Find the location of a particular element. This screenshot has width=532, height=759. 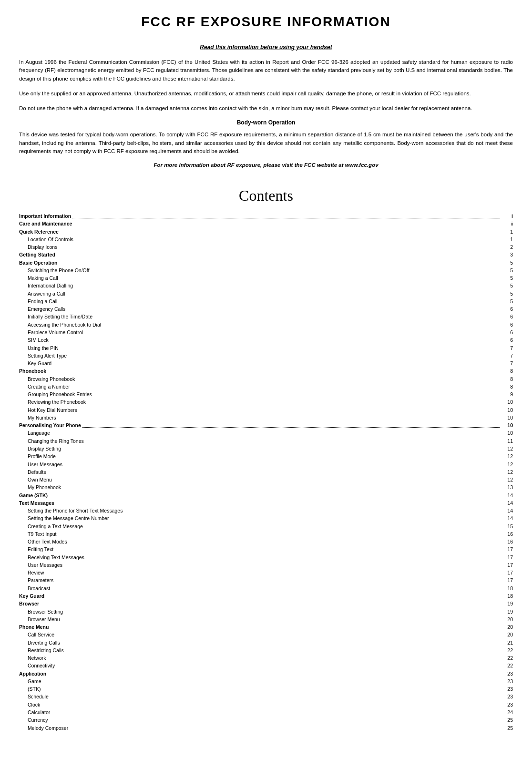

toc-label: Setting the Phone for Short Text Message… is located at coordinates (259, 511).